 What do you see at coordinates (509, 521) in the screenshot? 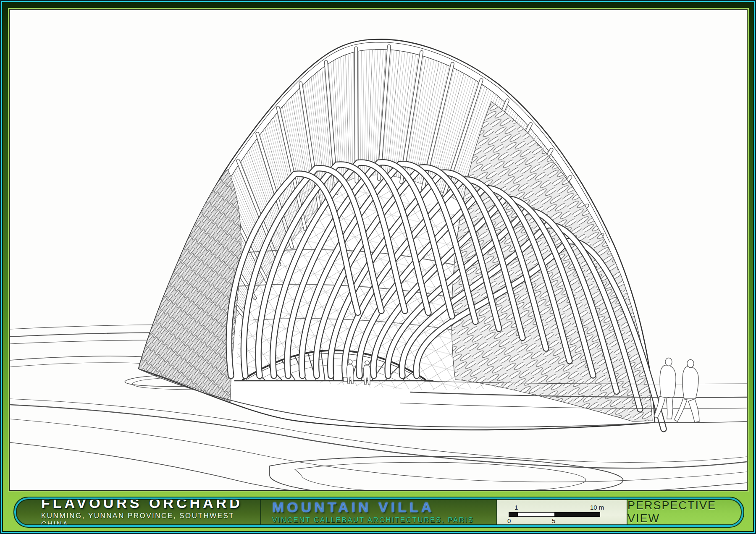
I see `scale-label-0: 0` at bounding box center [509, 521].